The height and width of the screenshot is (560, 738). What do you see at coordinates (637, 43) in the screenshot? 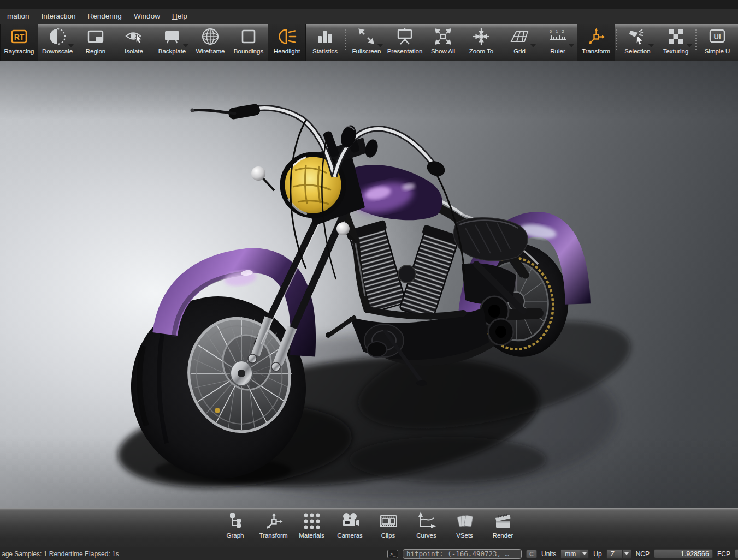
I see `toolbar-item-selection: Selection` at bounding box center [637, 43].